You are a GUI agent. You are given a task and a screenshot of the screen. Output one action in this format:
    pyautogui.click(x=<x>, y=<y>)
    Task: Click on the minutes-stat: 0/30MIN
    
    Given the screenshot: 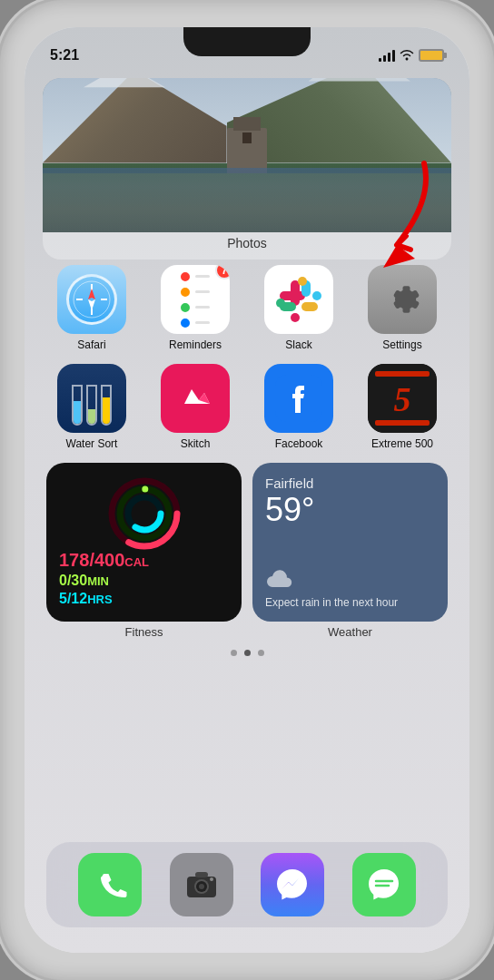 What is the action you would take?
    pyautogui.click(x=84, y=581)
    